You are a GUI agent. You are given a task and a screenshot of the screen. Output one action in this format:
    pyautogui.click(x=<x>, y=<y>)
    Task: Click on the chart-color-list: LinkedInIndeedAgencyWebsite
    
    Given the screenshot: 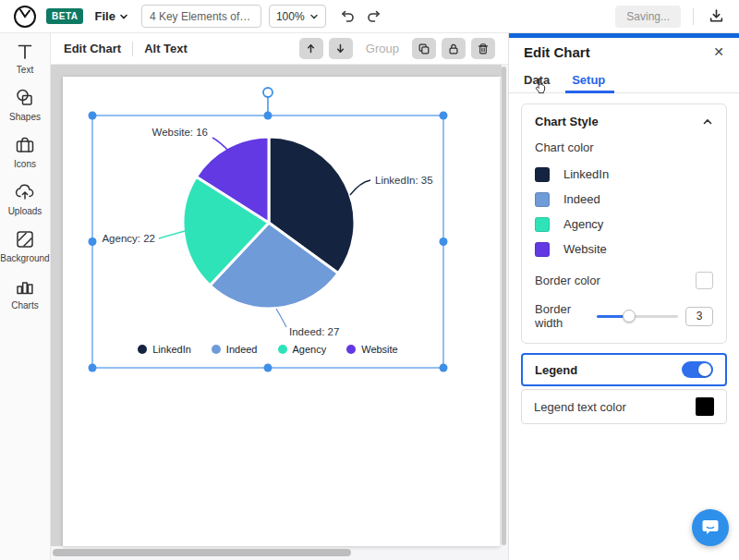 What is the action you would take?
    pyautogui.click(x=624, y=212)
    